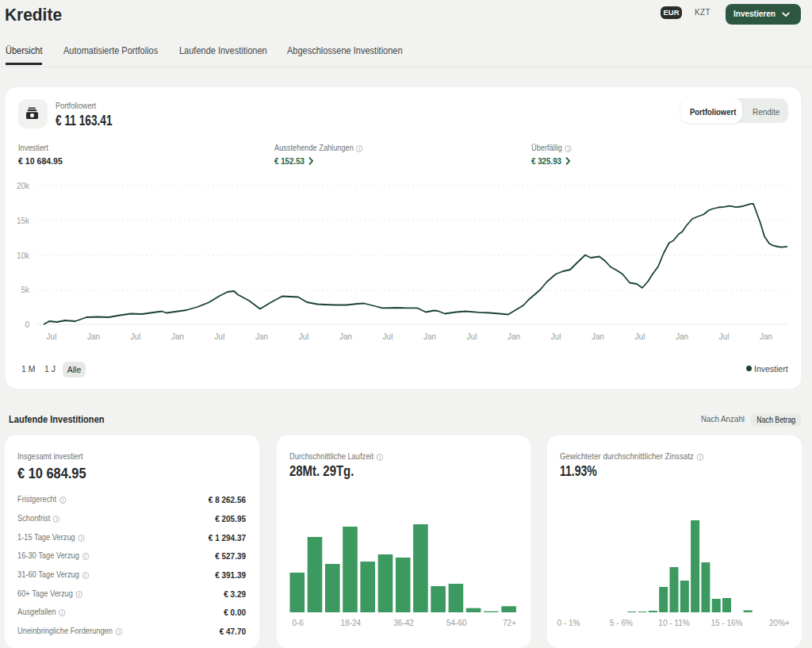  I want to click on svg-text: 0 - 1%, so click(569, 623).